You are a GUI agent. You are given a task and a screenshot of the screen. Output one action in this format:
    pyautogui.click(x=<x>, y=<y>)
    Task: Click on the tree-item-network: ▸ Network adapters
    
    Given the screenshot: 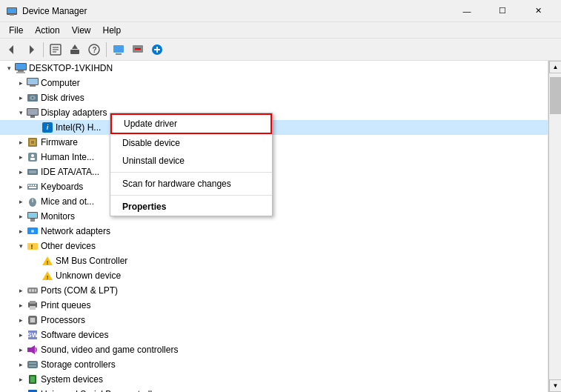 What is the action you would take?
    pyautogui.click(x=274, y=231)
    